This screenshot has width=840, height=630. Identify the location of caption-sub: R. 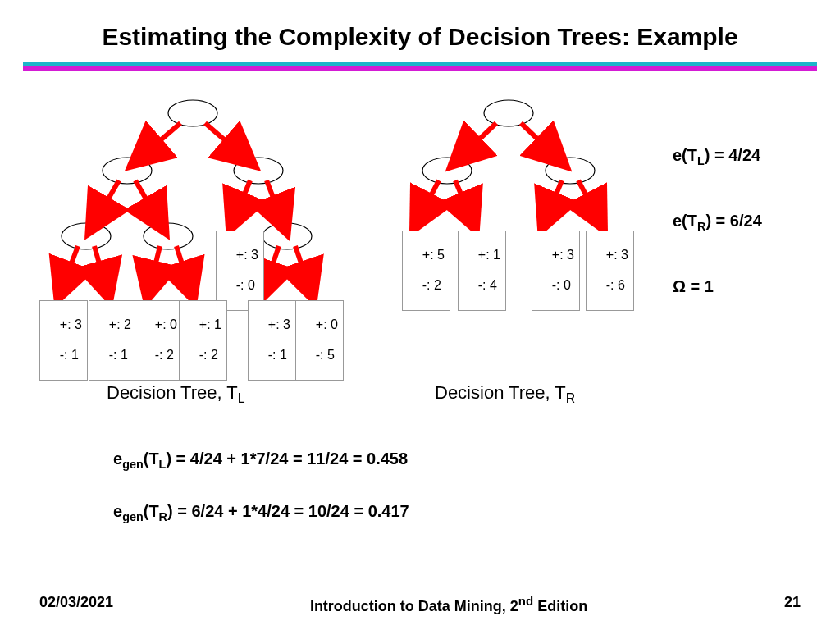
(571, 399).